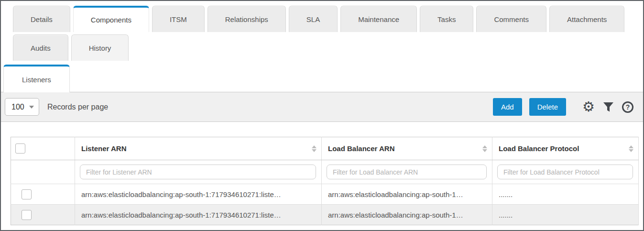 The width and height of the screenshot is (644, 231). Describe the element at coordinates (407, 149) in the screenshot. I see `column-header-load-balancer-arn: Load Balancer ARN` at that location.